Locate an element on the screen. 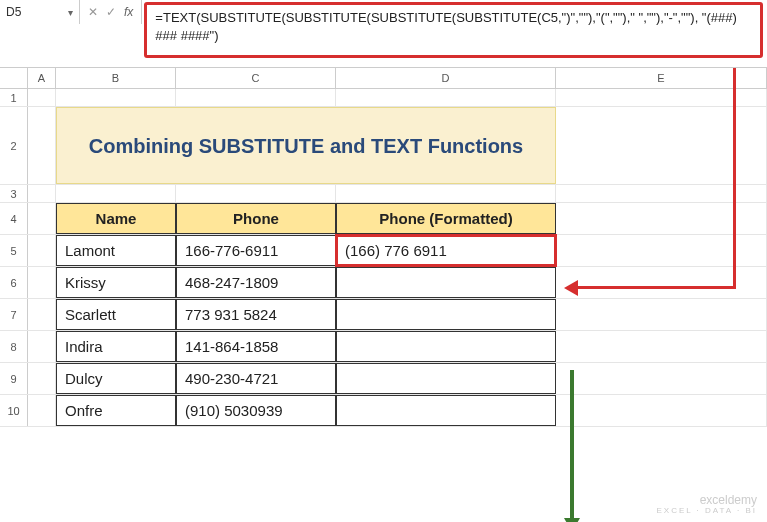 Image resolution: width=767 pixels, height=522 pixels. header-formatted: Phone (Formatted) is located at coordinates (446, 218).